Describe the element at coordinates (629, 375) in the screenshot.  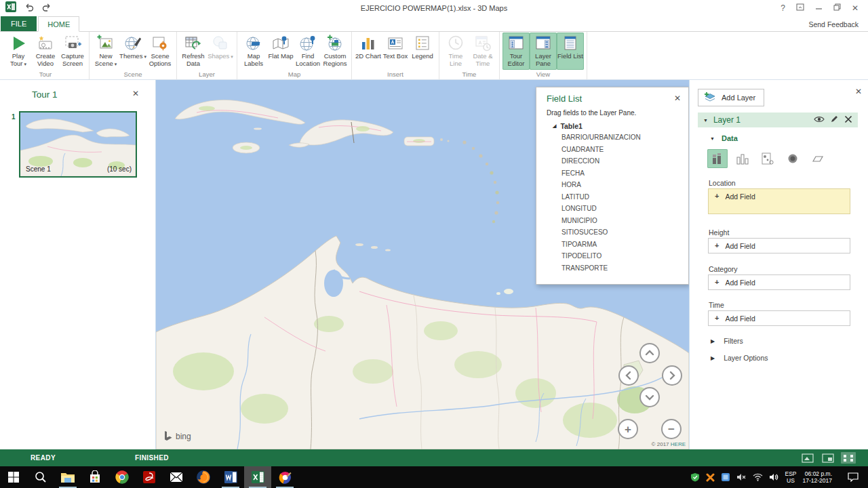
I see `map-pan-left-button` at that location.